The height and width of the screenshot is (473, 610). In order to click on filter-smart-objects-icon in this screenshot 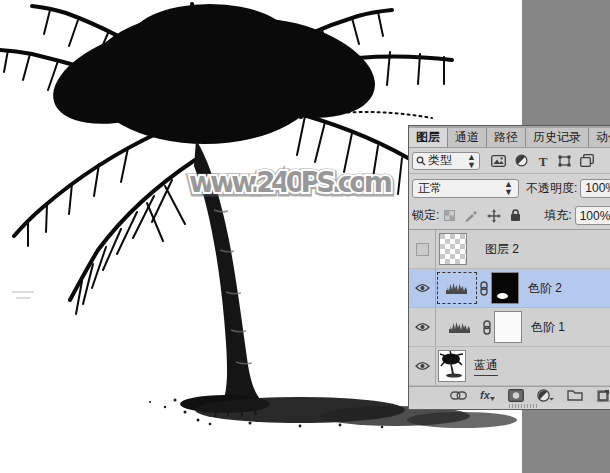, I will do `click(587, 160)`.